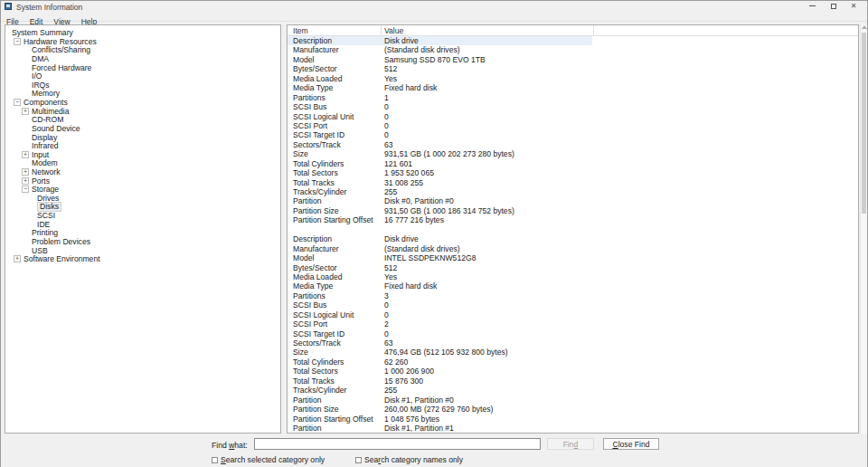 This screenshot has width=868, height=467. Describe the element at coordinates (573, 296) in the screenshot. I see `table-row: Partitions3` at that location.